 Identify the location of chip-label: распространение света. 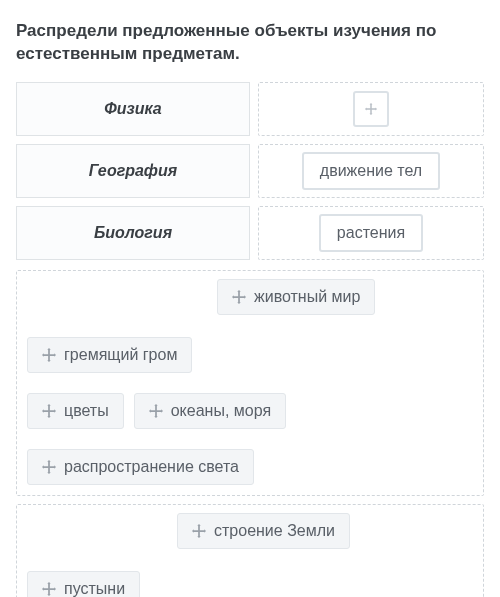
(152, 467).